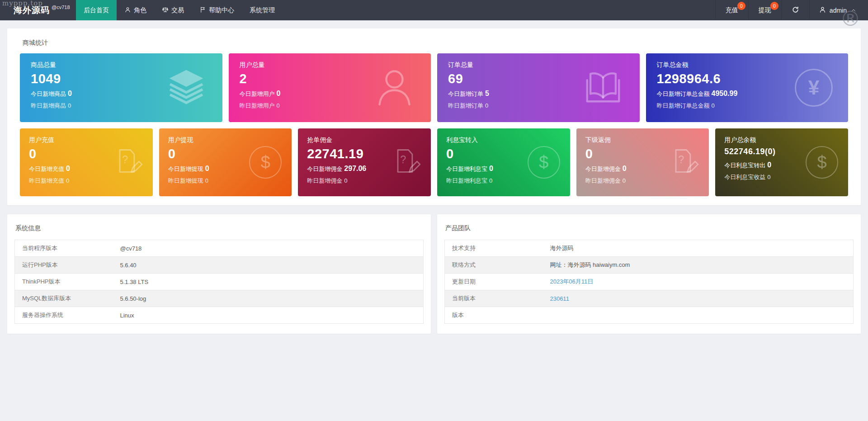  What do you see at coordinates (504, 162) in the screenshot?
I see `stat-card-interest-in: 利息宝转入 0 今日新增利息宝0 昨日新增利息宝0 $` at bounding box center [504, 162].